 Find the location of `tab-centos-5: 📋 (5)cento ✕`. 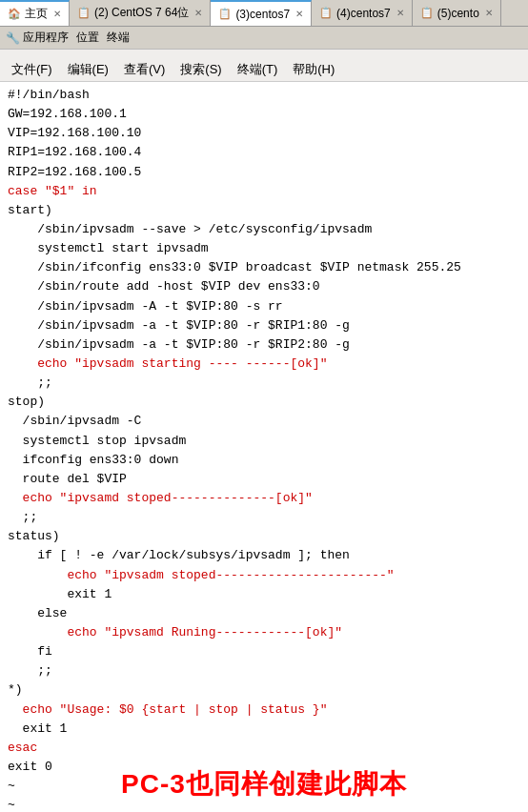

tab-centos-5: 📋 (5)cento ✕ is located at coordinates (457, 13).